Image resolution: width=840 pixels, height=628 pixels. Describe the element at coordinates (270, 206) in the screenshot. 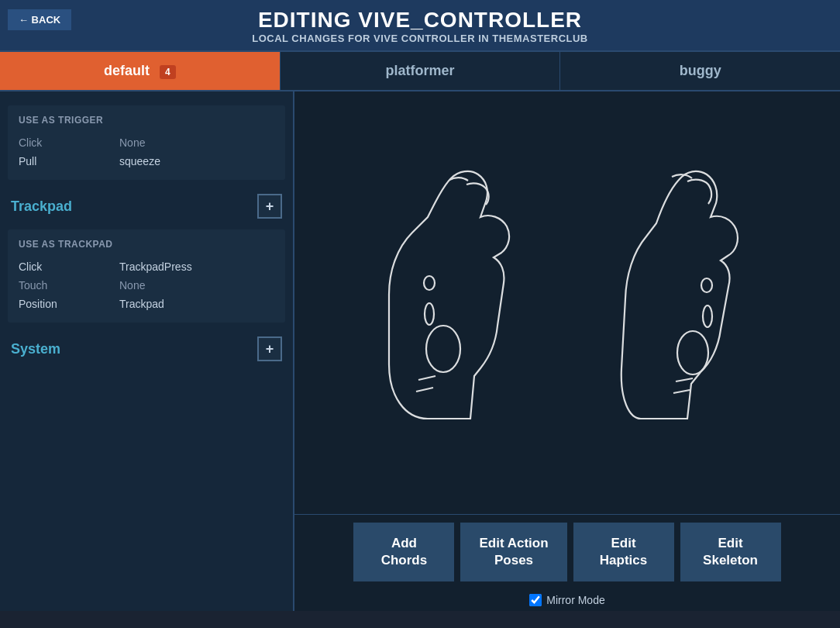

I see `trackpad-add-button: +` at that location.